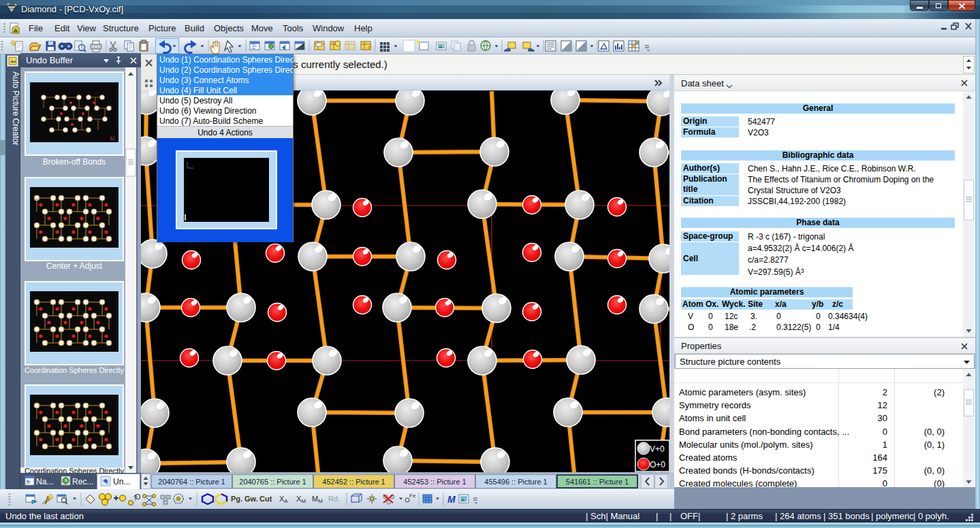  Describe the element at coordinates (658, 465) in the screenshot. I see `svg-text: O+0` at that location.